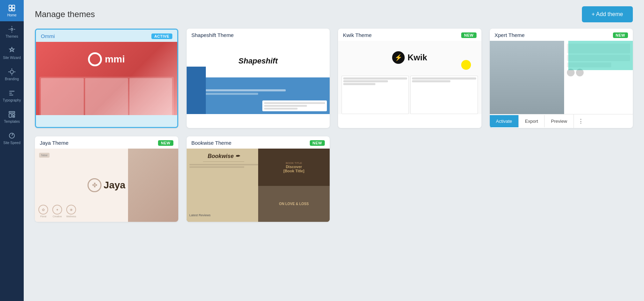 Image resolution: width=644 pixels, height=301 pixels. Describe the element at coordinates (562, 78) in the screenshot. I see `theme-card-xpert: Xpert Theme NEW` at that location.